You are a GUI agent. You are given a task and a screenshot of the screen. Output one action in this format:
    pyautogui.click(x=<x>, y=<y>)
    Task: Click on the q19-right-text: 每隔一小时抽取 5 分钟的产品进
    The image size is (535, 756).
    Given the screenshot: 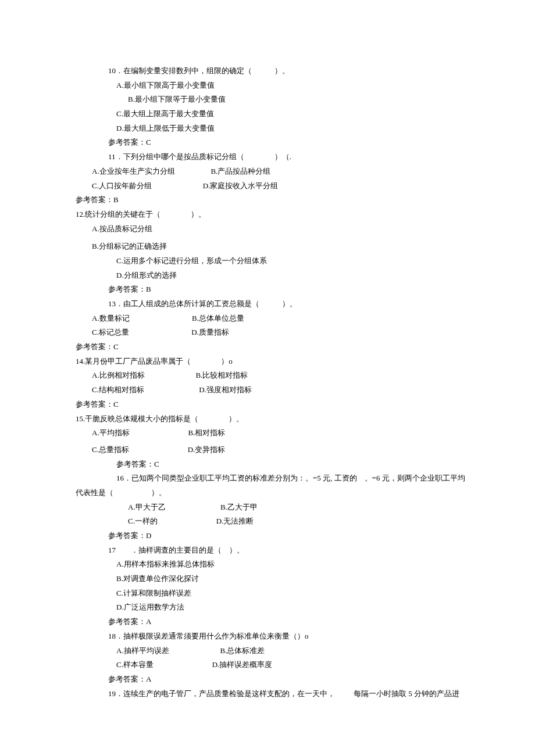 What is the action you would take?
    pyautogui.click(x=406, y=694)
    